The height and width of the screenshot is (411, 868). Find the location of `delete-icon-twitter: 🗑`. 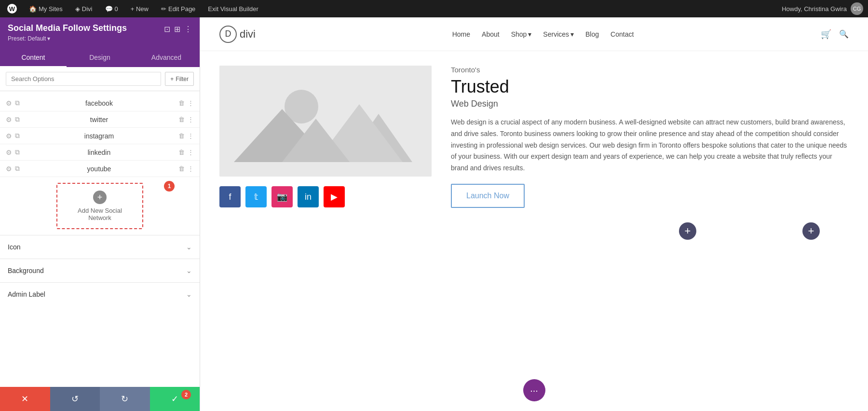

delete-icon-twitter: 🗑 is located at coordinates (181, 120).